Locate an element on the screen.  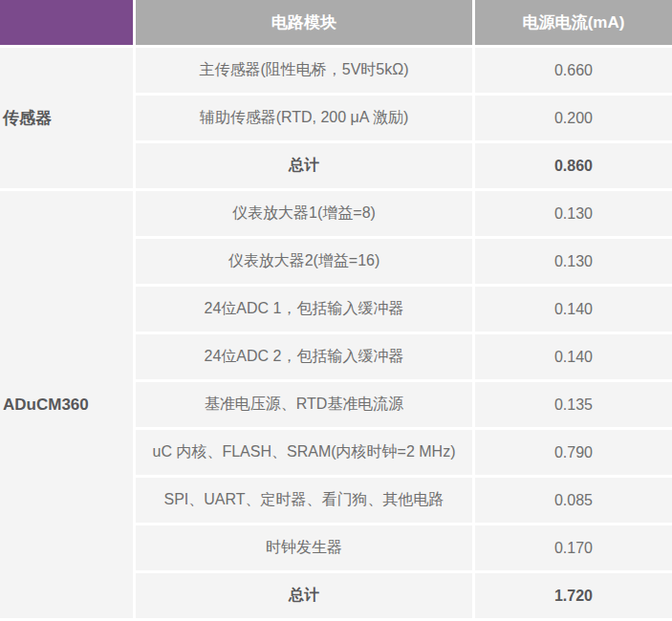
current-cell-adc1: 0.140 is located at coordinates (574, 310).